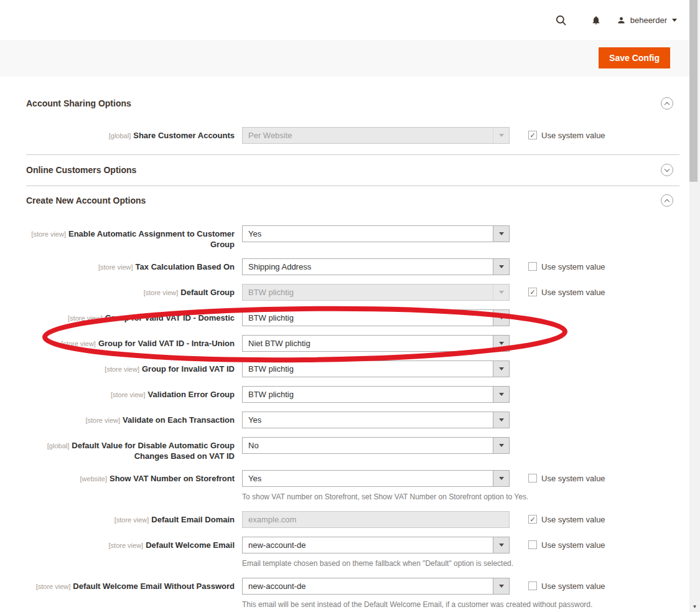 This screenshot has width=700, height=612. Describe the element at coordinates (123, 344) in the screenshot. I see `field-label: [store view]Group for Valid VAT ID - Int…` at that location.